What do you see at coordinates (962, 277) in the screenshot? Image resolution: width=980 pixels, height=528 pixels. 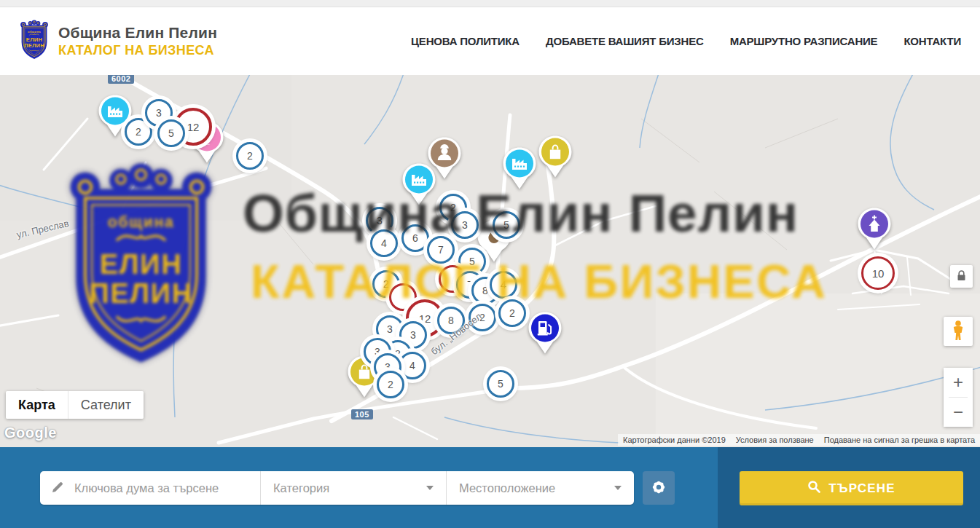 I see `lock-icon` at bounding box center [962, 277].